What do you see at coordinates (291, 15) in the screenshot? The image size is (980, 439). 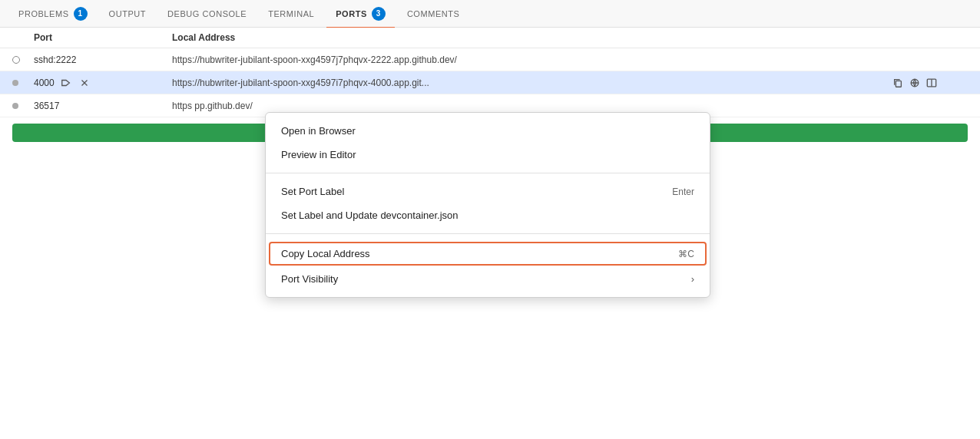 I see `tab-terminal: TERMINAL` at bounding box center [291, 15].